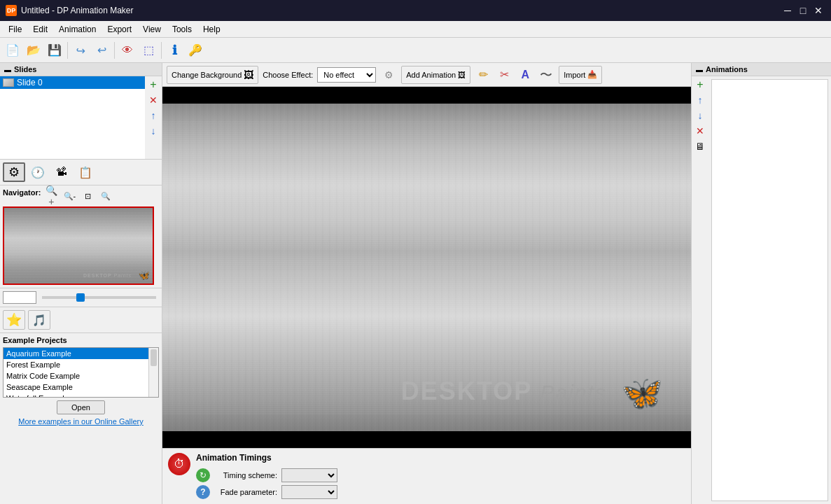 This screenshot has width=831, height=504. I want to click on slide-tool-clone: 📋, so click(85, 172).